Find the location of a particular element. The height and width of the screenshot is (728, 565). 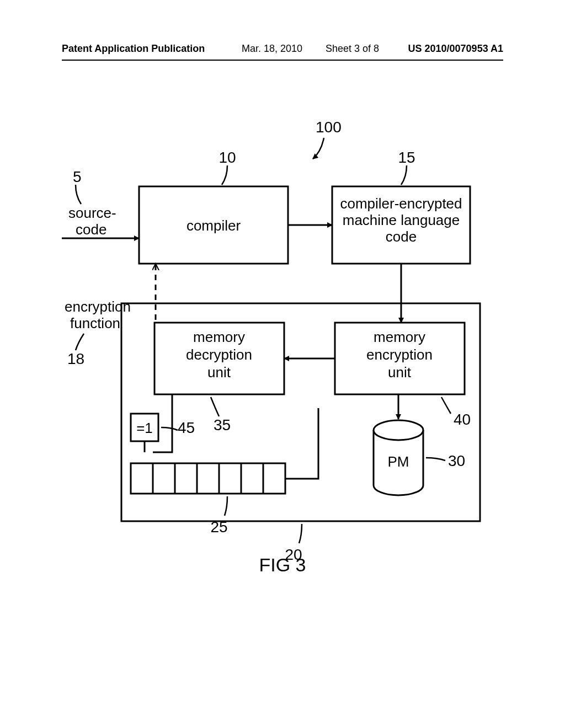

header-rule is located at coordinates (282, 60).